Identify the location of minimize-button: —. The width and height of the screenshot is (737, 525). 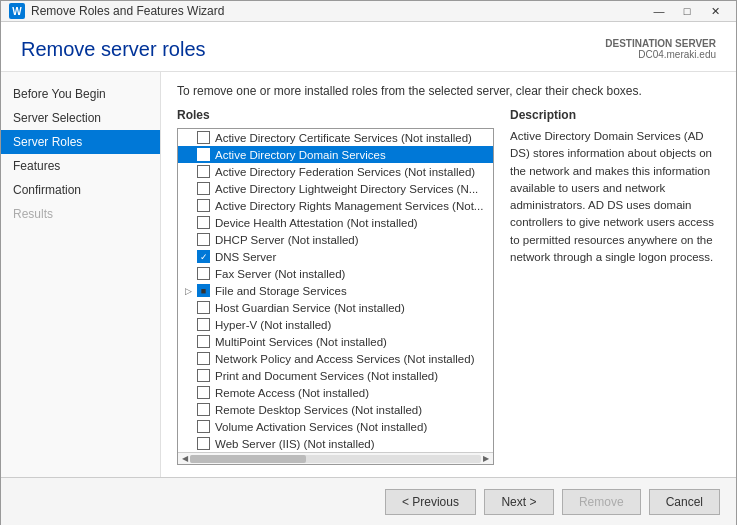
(659, 11).